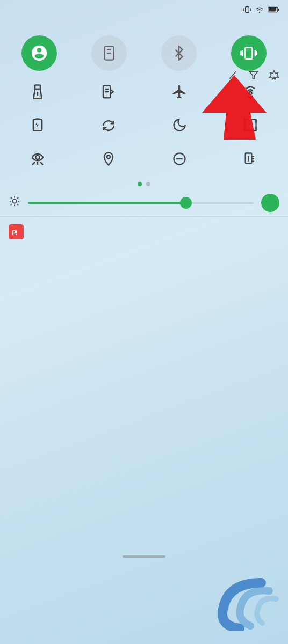 The width and height of the screenshot is (288, 644). I want to click on tile-peek-proof, so click(38, 162).